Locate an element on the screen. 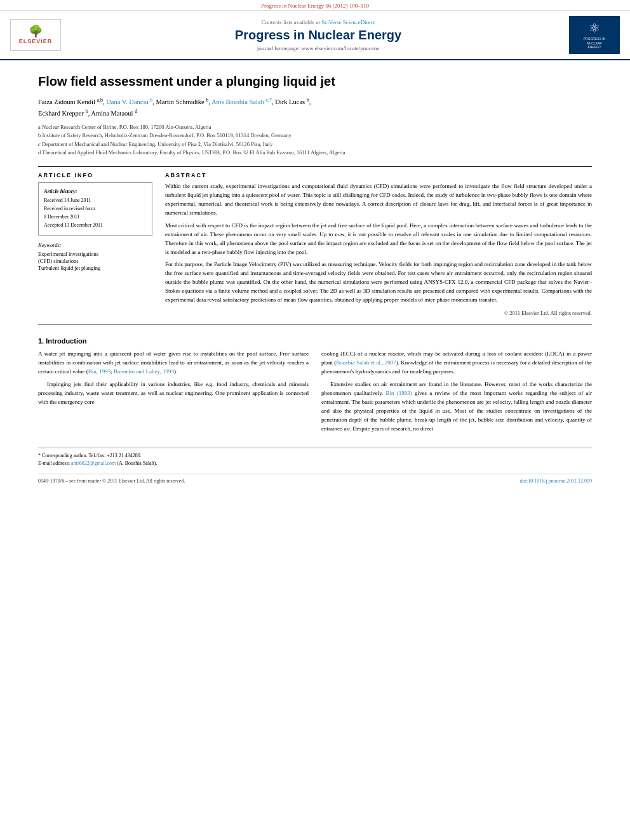 Image resolution: width=630 pixels, height=840 pixels. intro-left-p2: Impinging jets find their applicability … is located at coordinates (173, 394).